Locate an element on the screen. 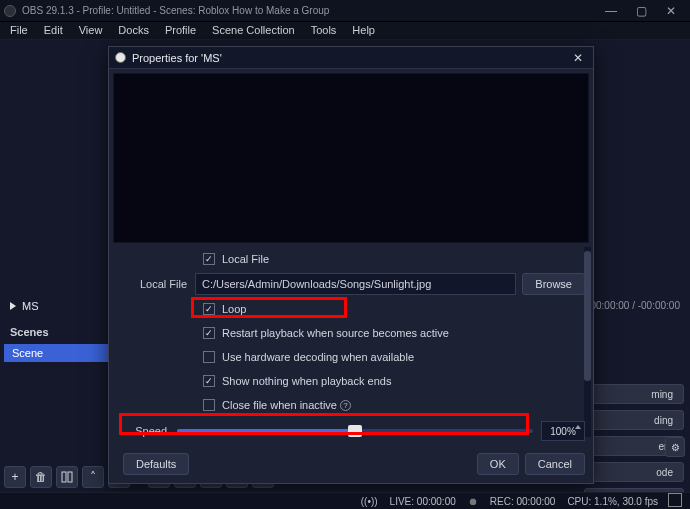 This screenshot has width=690, height=509. scenes-panel-label: Scenes is located at coordinates (58, 332).